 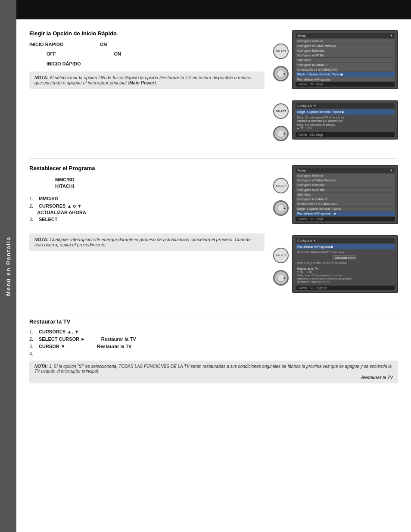 What do you see at coordinates (281, 74) in the screenshot?
I see `nav-ring-1: ►` at bounding box center [281, 74].